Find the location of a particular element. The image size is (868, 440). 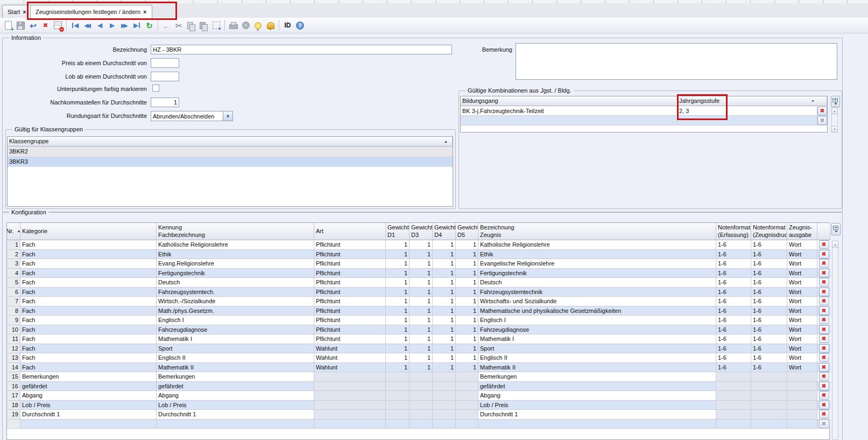

konfiguration-row: 4FachFertigungstechnikPflichtunt1111Fert… is located at coordinates (418, 274).